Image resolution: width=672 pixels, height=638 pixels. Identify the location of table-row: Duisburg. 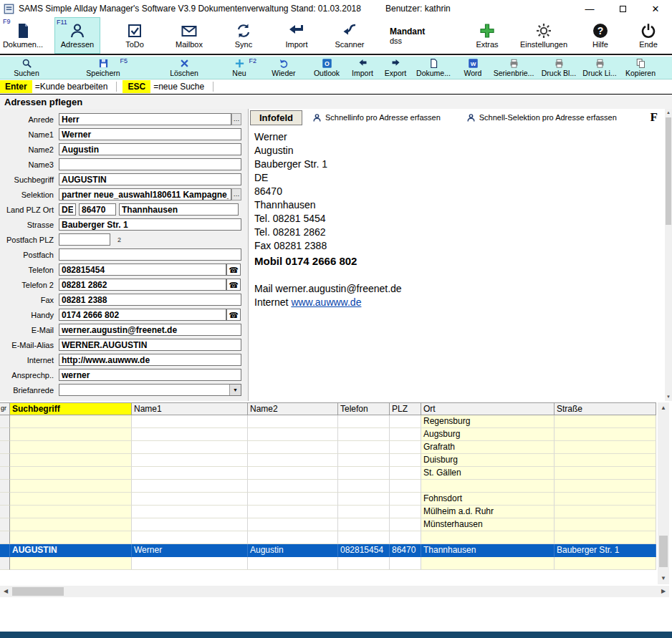
(329, 460).